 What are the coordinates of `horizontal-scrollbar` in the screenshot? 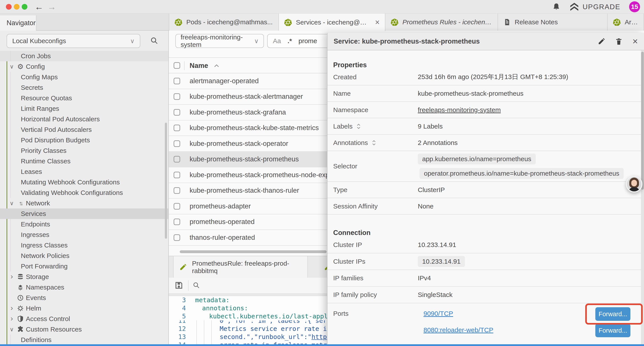 It's located at (253, 252).